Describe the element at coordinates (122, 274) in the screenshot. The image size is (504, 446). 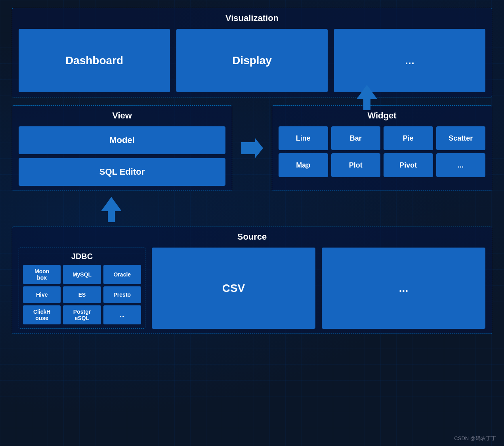
I see `jdbc-cell-oracle: Oracle` at that location.